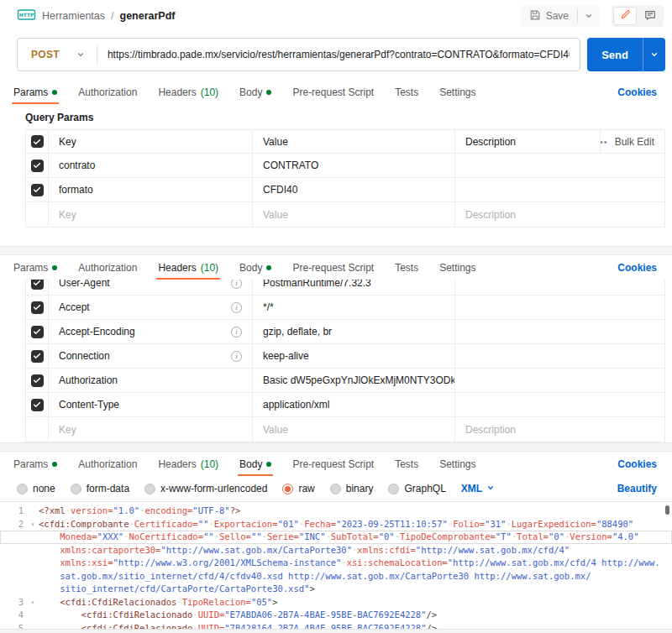  Describe the element at coordinates (151, 287) in the screenshot. I see `key-cell: User-Agenti` at that location.